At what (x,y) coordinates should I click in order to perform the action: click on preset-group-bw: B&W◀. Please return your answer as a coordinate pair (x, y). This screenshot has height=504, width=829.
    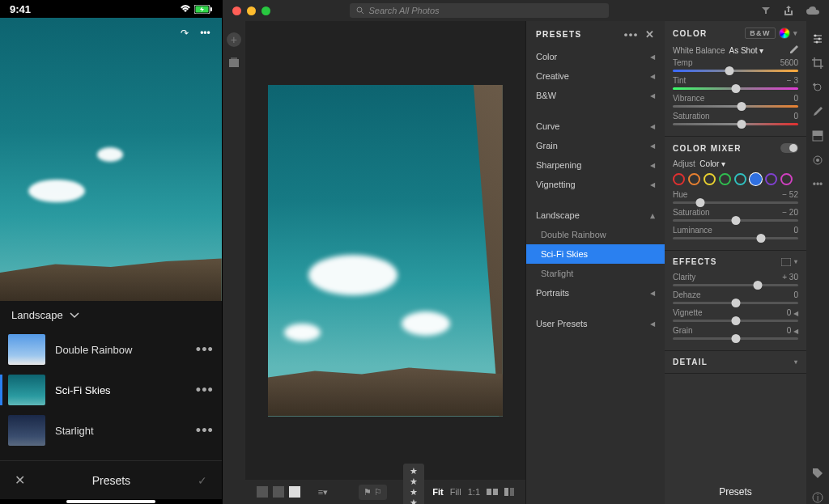
    Looking at the image, I should click on (596, 95).